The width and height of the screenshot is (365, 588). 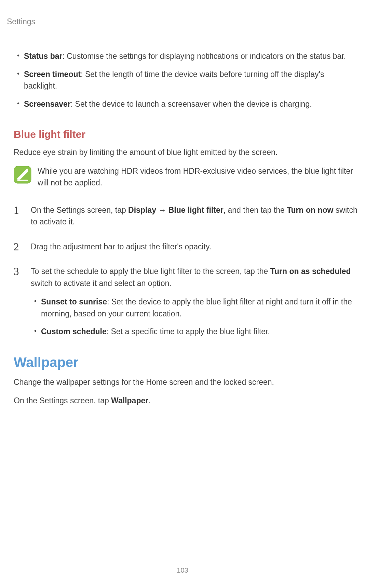 What do you see at coordinates (186, 363) in the screenshot?
I see `wallpaper-heading: Wallpaper` at bounding box center [186, 363].